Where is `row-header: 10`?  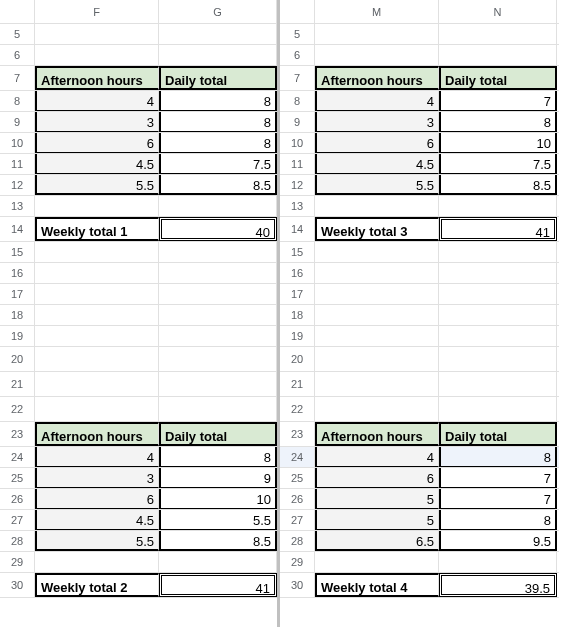
row-header: 10 is located at coordinates (298, 143).